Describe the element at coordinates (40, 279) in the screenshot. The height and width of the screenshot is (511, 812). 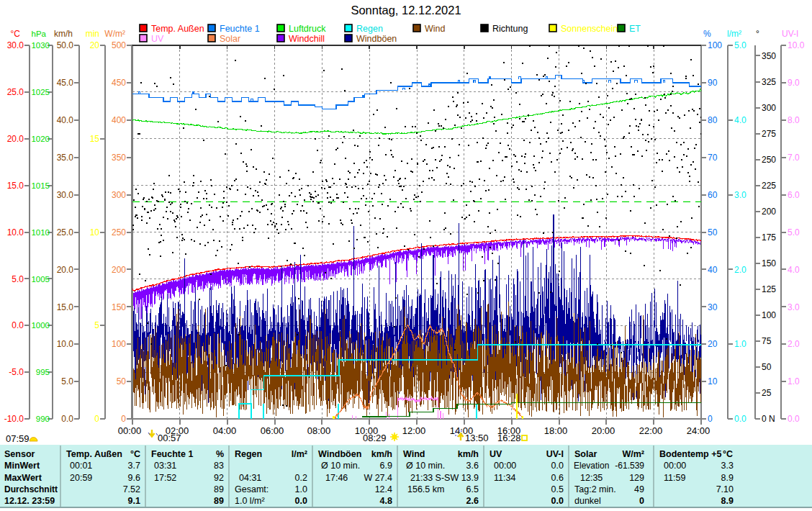
I see `svg-text: 1005` at that location.